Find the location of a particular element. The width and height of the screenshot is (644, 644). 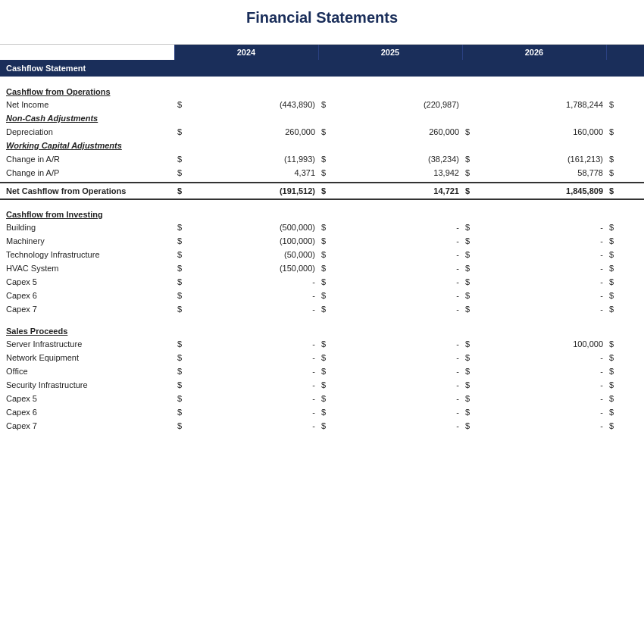

building-row: Building $ (500,000) $ - $ - $ - $ - $ (… is located at coordinates (322, 227).